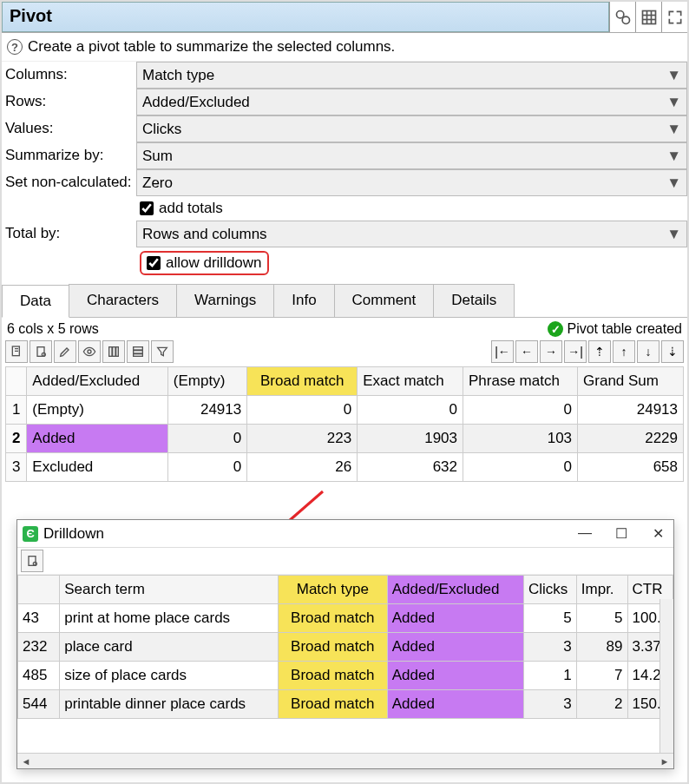 This screenshot has height=784, width=689. I want to click on rows-icon, so click(138, 352).